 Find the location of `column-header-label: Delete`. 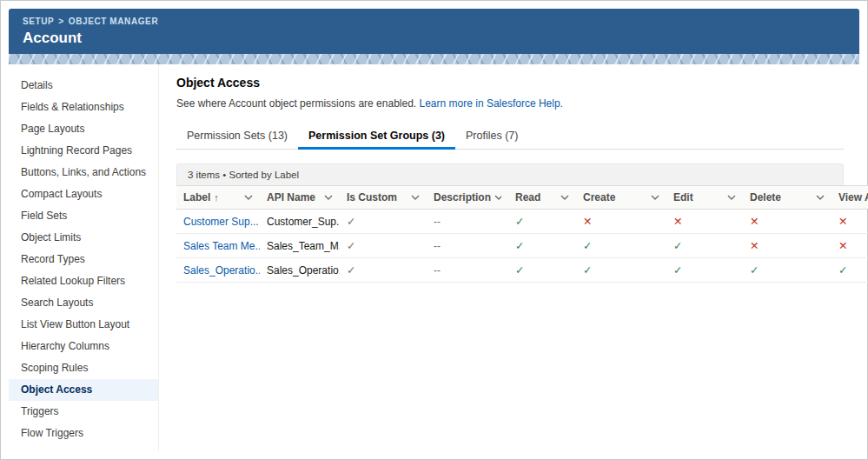

column-header-label: Delete is located at coordinates (765, 197).